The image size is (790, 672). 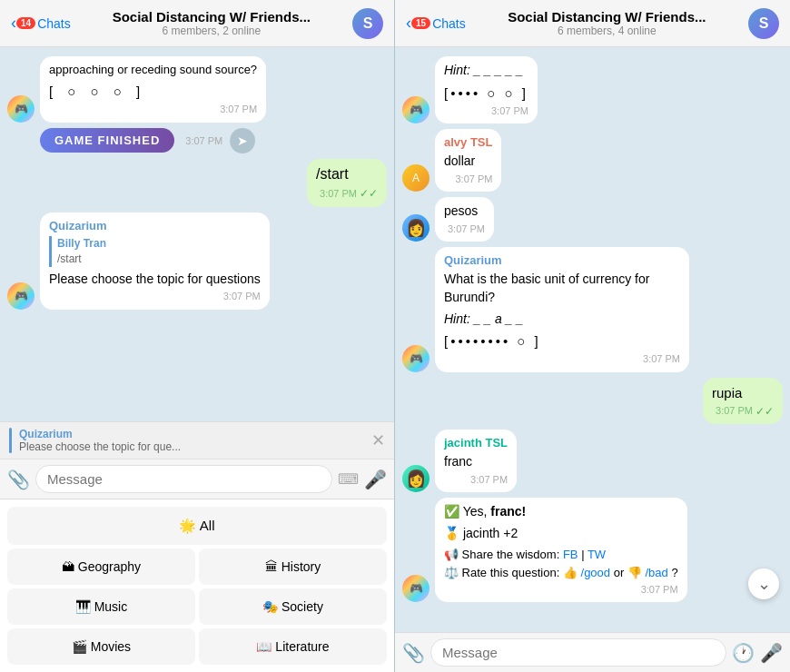 What do you see at coordinates (469, 162) in the screenshot?
I see `msg-text: dollar` at bounding box center [469, 162].